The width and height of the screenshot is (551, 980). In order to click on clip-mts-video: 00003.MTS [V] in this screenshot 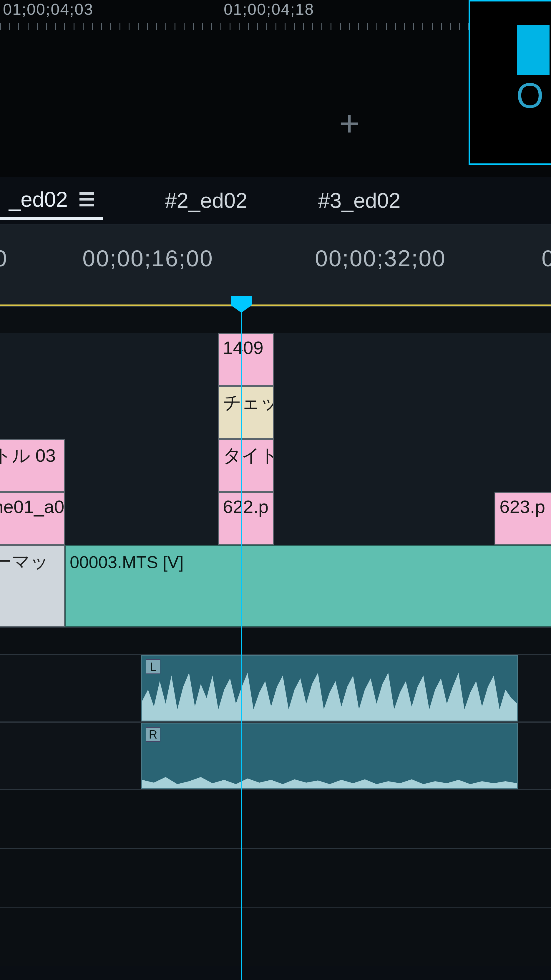, I will do `click(308, 587)`.